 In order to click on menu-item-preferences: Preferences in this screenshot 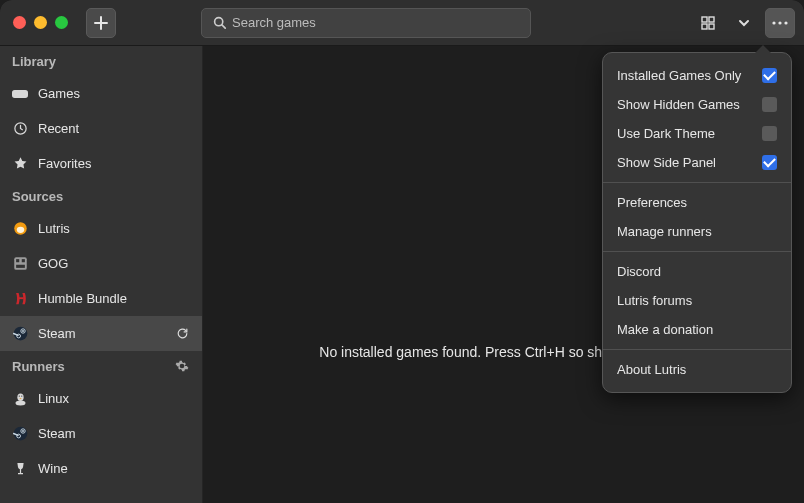, I will do `click(697, 202)`.